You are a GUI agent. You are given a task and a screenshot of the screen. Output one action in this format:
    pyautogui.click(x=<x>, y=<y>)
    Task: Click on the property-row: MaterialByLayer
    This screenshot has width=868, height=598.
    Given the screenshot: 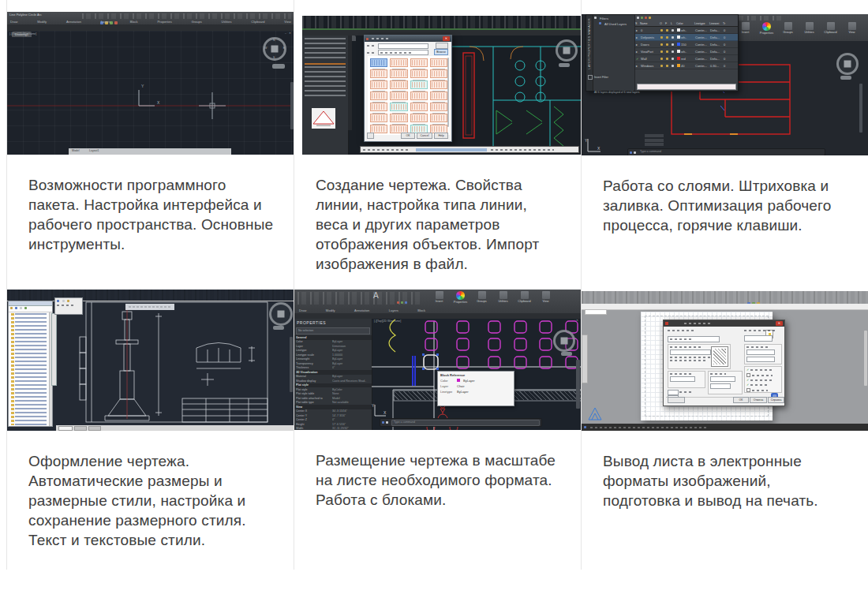 What is the action you would take?
    pyautogui.click(x=333, y=377)
    